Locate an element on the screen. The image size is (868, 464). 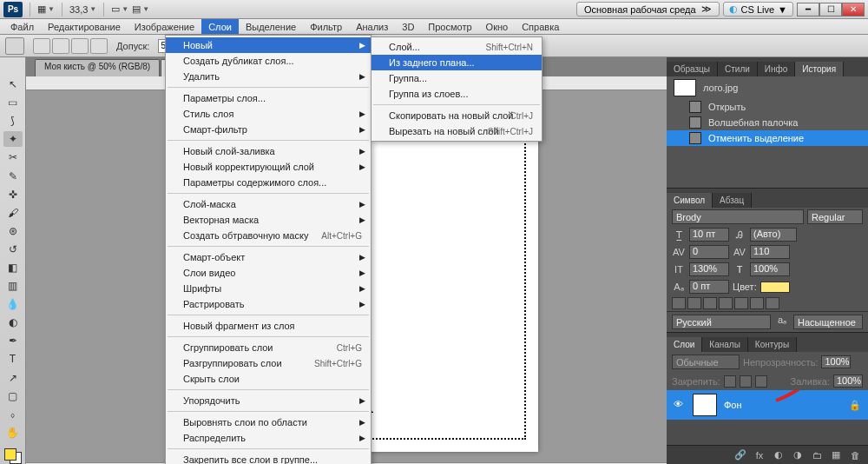
color-swatches is located at coordinates (13, 456).